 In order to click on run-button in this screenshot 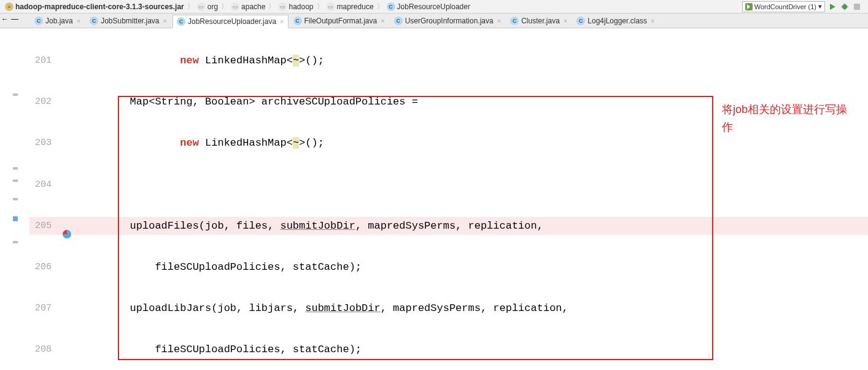, I will do `click(832, 7)`.